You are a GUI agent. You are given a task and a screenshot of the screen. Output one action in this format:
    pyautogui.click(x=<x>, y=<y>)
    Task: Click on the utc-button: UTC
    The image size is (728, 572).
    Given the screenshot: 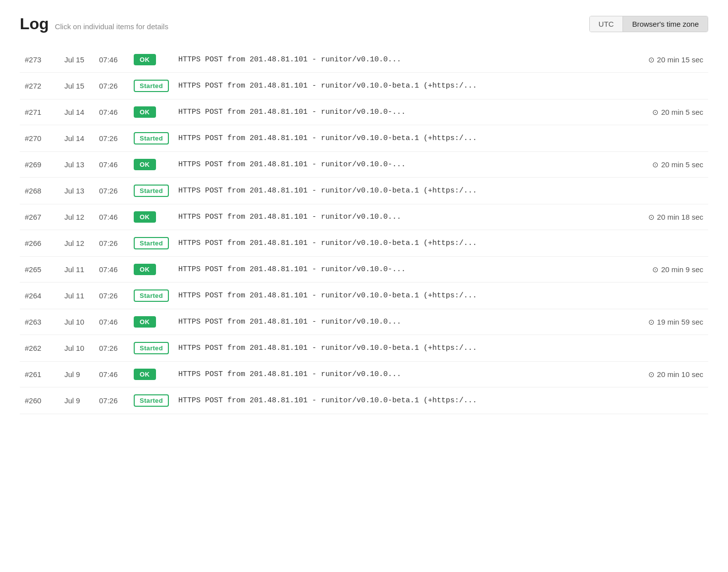 What is the action you would take?
    pyautogui.click(x=607, y=24)
    